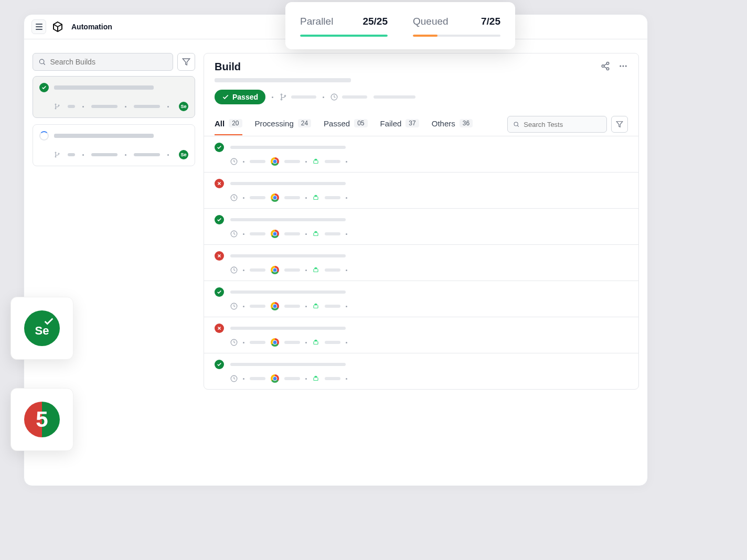  Describe the element at coordinates (344, 26) in the screenshot. I see `parallel-queue-item: Parallel 25/25` at that location.